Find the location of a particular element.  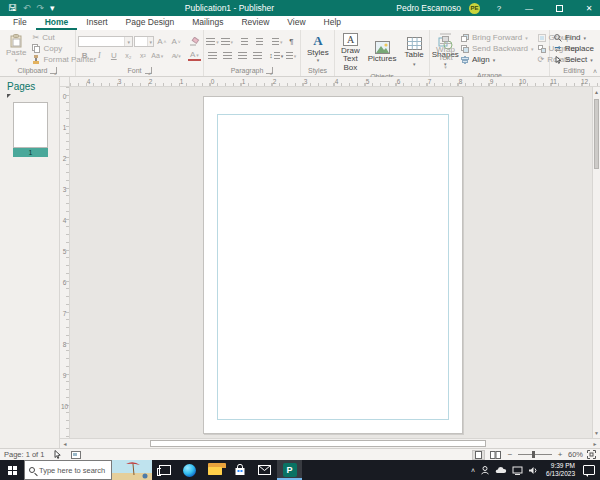

scroll-right-icon: ► is located at coordinates (595, 444).